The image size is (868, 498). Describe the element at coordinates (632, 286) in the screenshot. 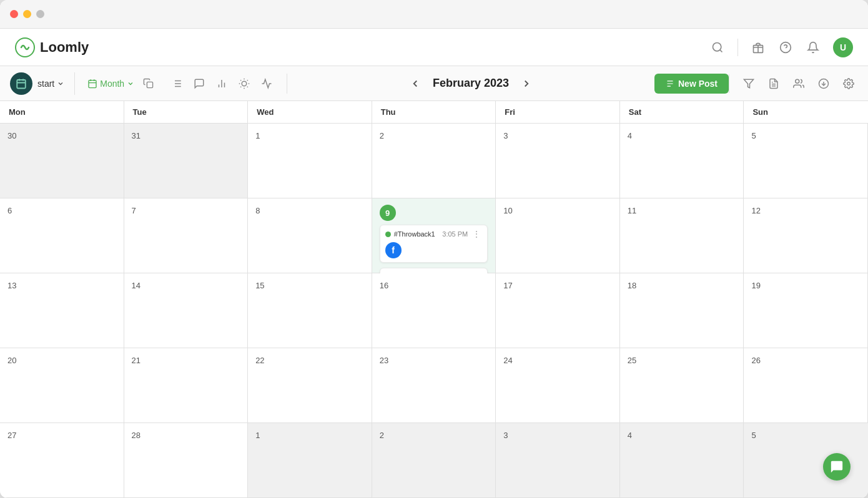

I see `day-number: 18` at that location.